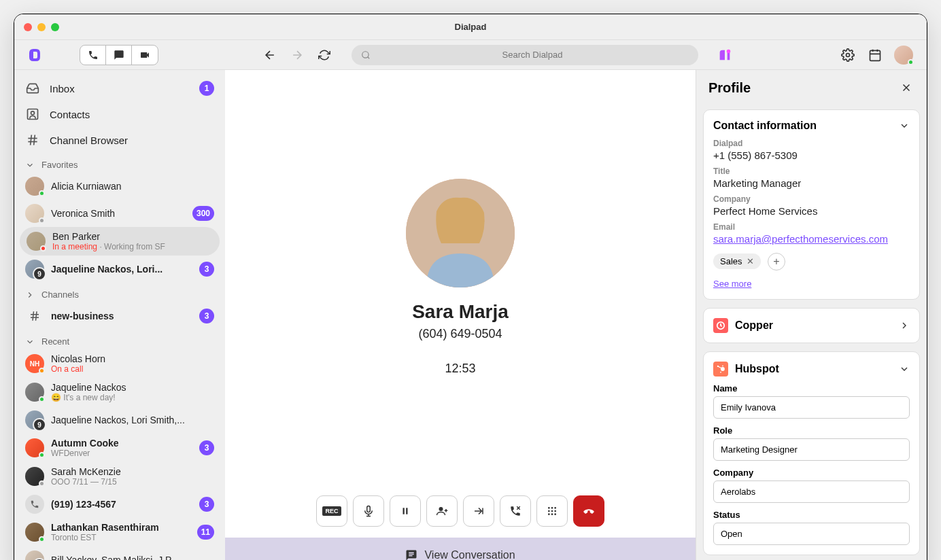 The width and height of the screenshot is (941, 560). I want to click on add-participant-button, so click(442, 511).